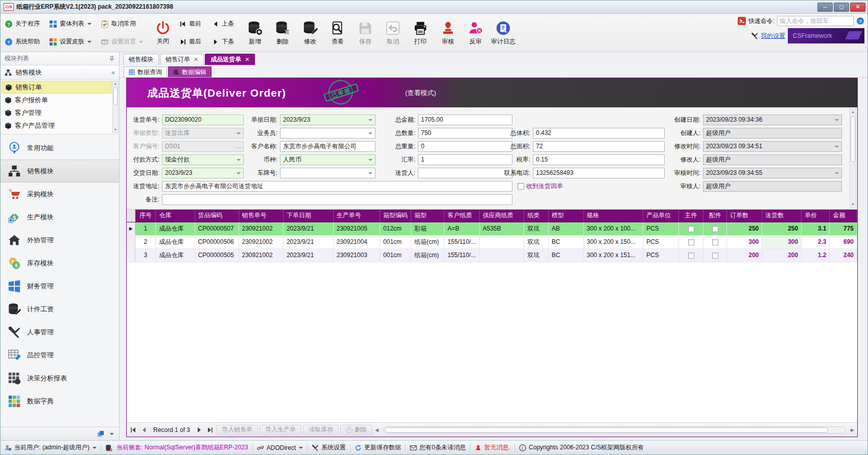 The width and height of the screenshot is (868, 455). I want to click on grid-col-header: 货品编码, so click(217, 216).